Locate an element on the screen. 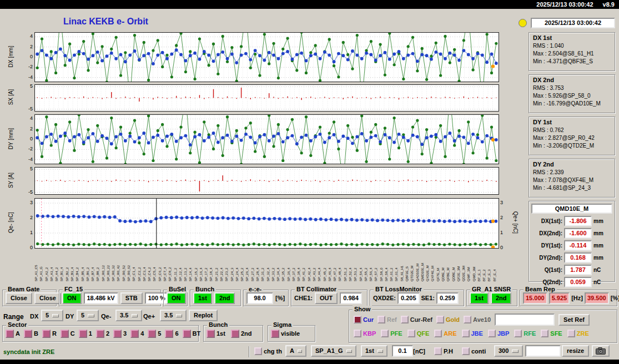 The image size is (619, 364). resize-button: resize is located at coordinates (575, 351).